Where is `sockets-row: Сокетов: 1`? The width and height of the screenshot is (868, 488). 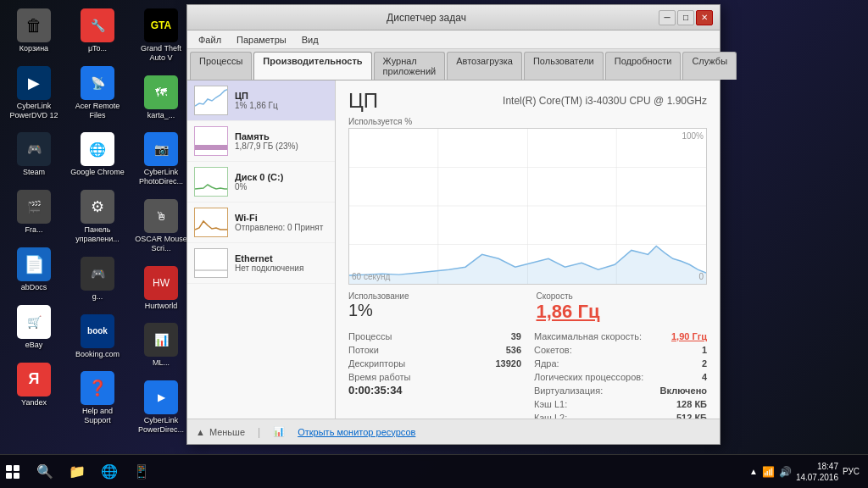 sockets-row: Сокетов: 1 is located at coordinates (620, 350).